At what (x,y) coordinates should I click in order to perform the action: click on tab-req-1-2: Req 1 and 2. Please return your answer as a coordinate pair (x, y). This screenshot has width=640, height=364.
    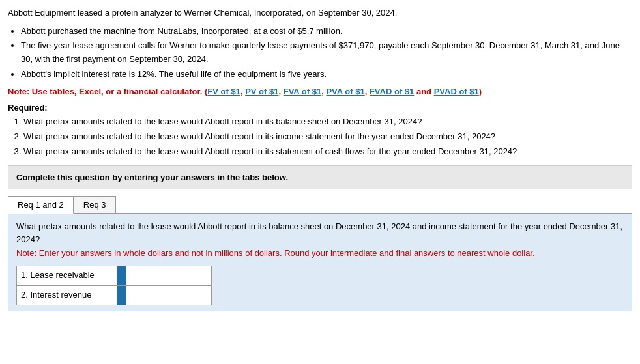
    Looking at the image, I should click on (40, 204).